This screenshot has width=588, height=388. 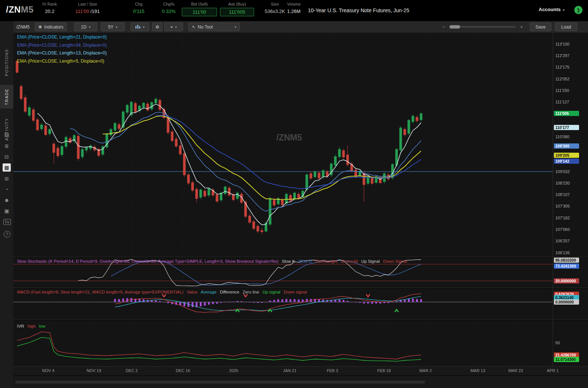 I want to click on chart-settings-button: ⚙, so click(x=157, y=27).